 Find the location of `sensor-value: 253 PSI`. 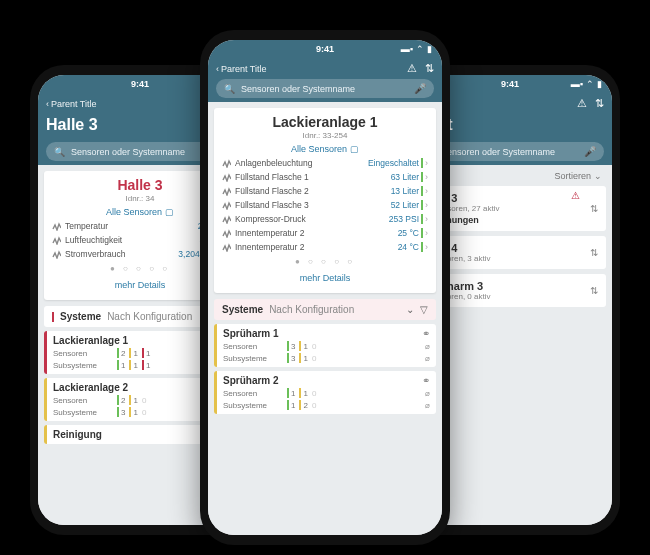

sensor-value: 253 PSI is located at coordinates (404, 219).